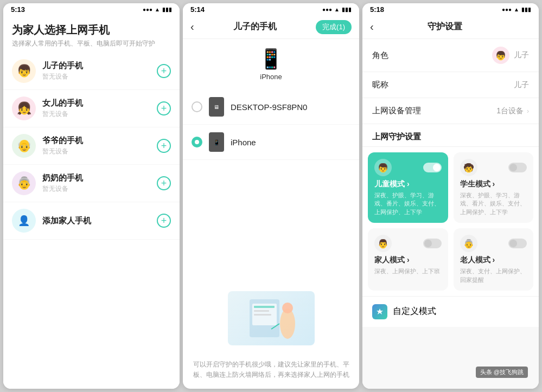 The image size is (542, 392). Describe the element at coordinates (255, 27) in the screenshot. I see `nav-title-2: 儿子的手机` at that location.